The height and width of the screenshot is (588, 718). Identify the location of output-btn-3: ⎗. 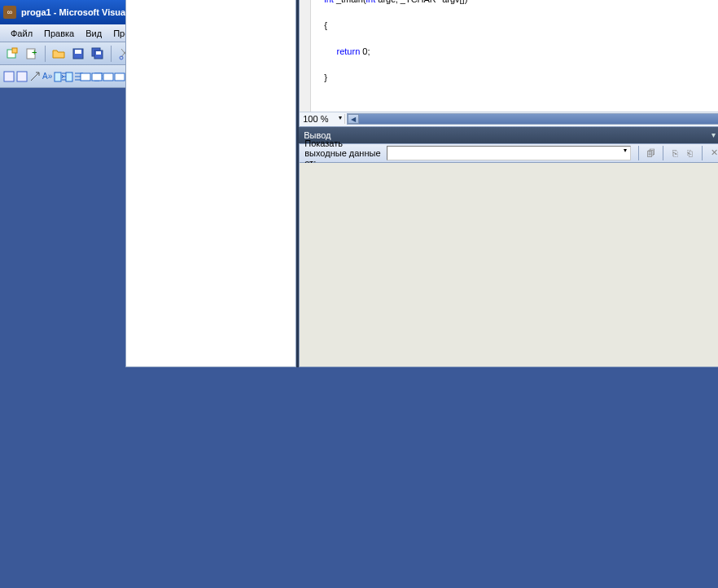
(690, 153).